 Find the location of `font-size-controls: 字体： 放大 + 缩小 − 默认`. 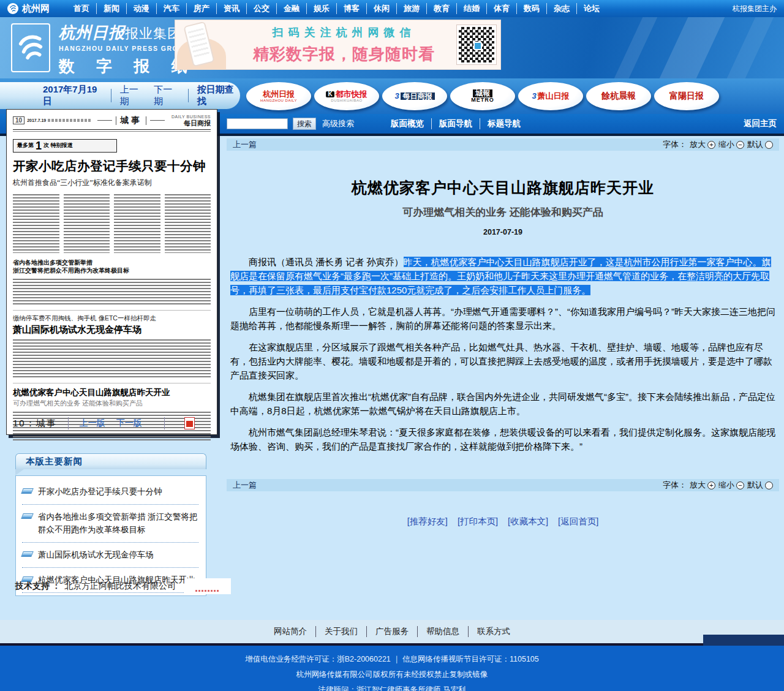

font-size-controls: 字体： 放大 + 缩小 − 默认 is located at coordinates (718, 485).